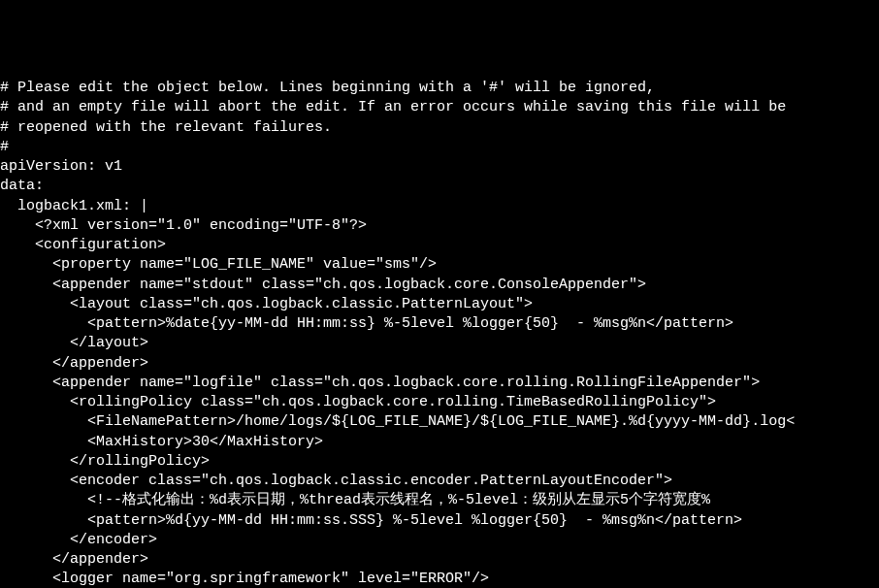 This screenshot has width=879, height=588. What do you see at coordinates (440, 422) in the screenshot?
I see `editor-line: <FileNamePattern>/home/logs/${LOG_FILE_N…` at bounding box center [440, 422].